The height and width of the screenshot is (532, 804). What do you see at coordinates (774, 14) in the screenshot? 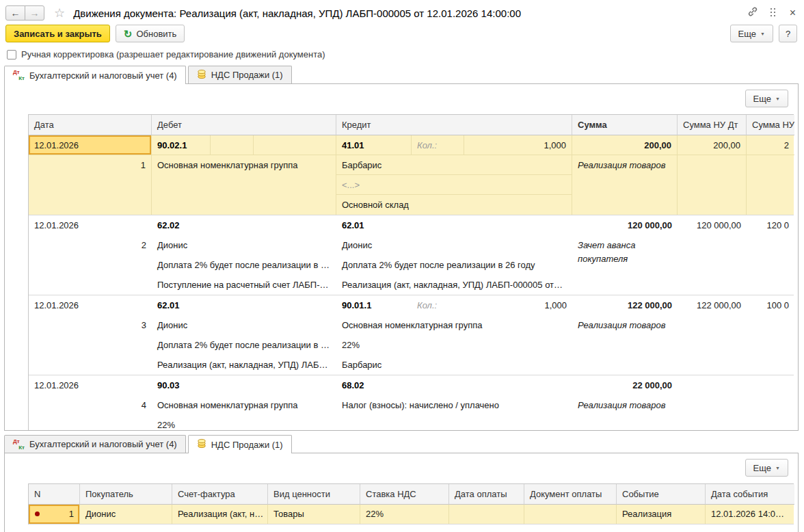
I see `menu-dots-icon` at bounding box center [774, 14].